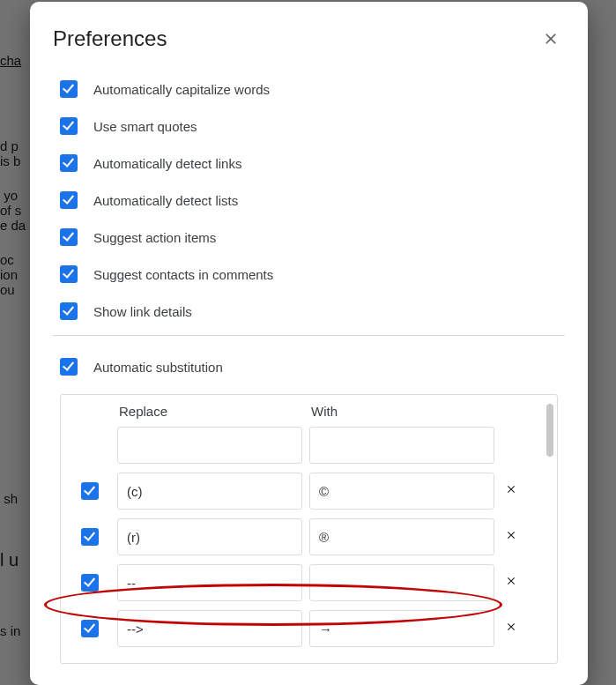 The image size is (616, 685). Describe the element at coordinates (308, 200) in the screenshot. I see `option-detect-lists: Automatically detect lists` at that location.